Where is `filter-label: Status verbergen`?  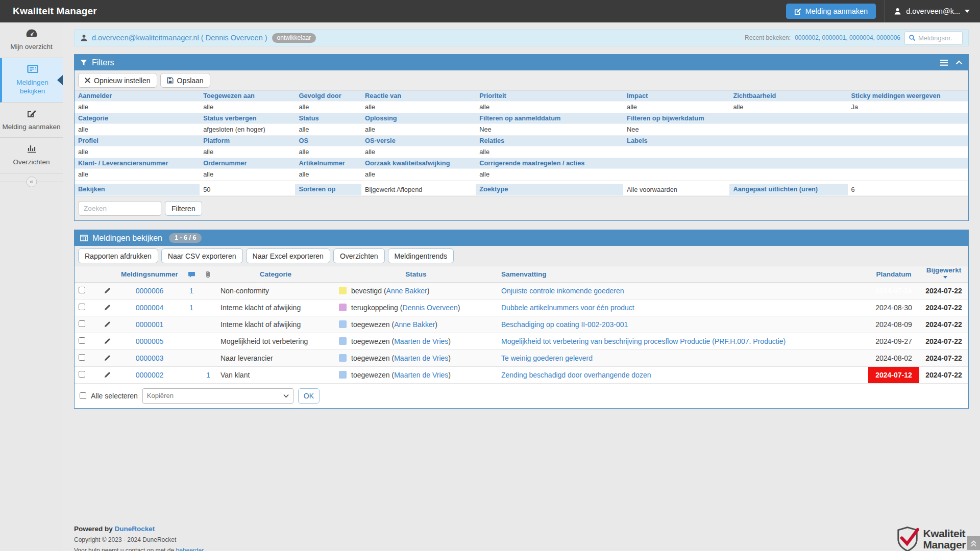
filter-label: Status verbergen is located at coordinates (247, 118).